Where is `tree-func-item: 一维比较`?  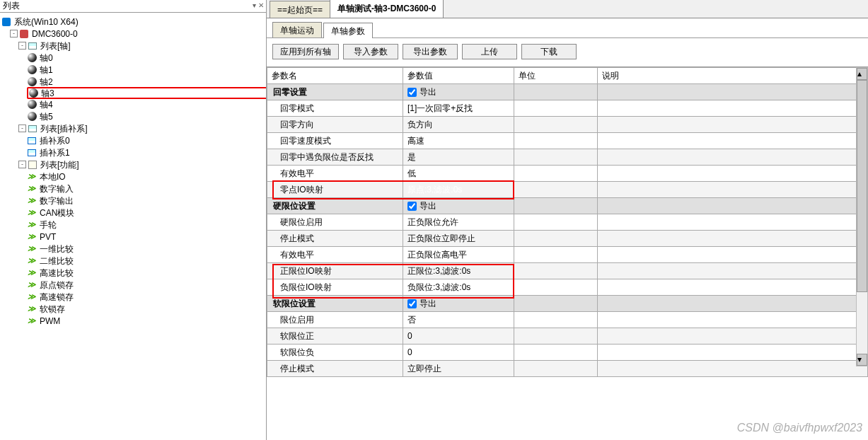 tree-func-item: 一维比较 is located at coordinates (146, 249).